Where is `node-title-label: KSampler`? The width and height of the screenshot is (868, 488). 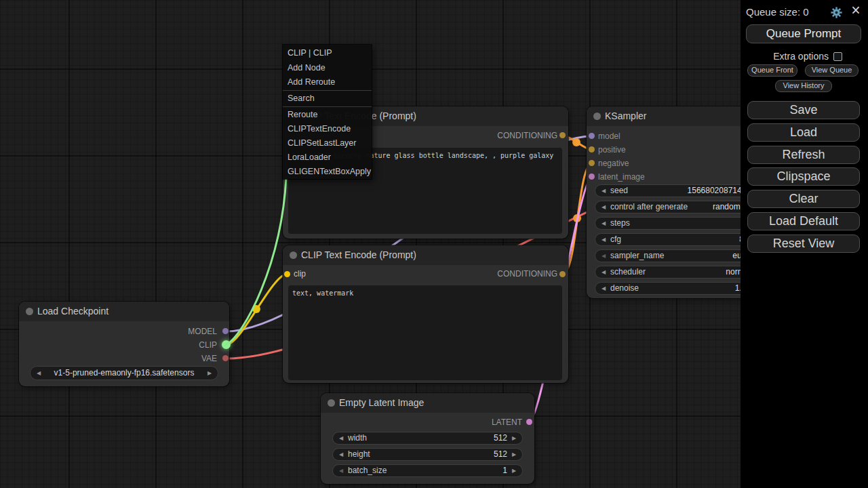 node-title-label: KSampler is located at coordinates (625, 116).